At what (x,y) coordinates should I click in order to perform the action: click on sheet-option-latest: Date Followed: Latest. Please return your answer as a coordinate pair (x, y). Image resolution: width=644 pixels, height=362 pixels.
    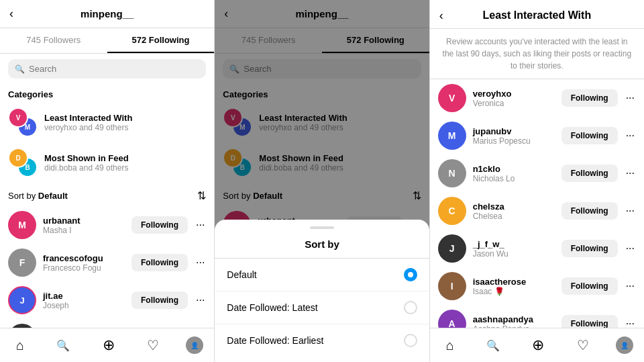
    Looking at the image, I should click on (322, 308).